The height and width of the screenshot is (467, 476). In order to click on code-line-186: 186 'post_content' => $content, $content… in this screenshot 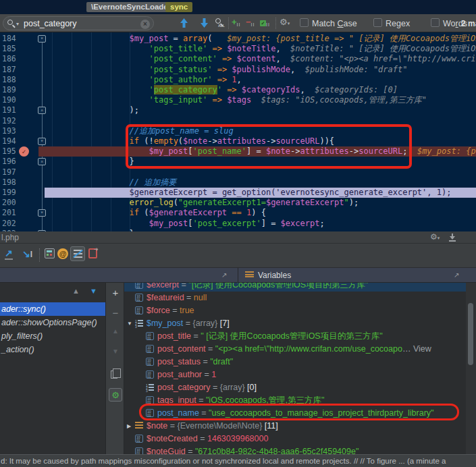, I will do `click(238, 59)`.